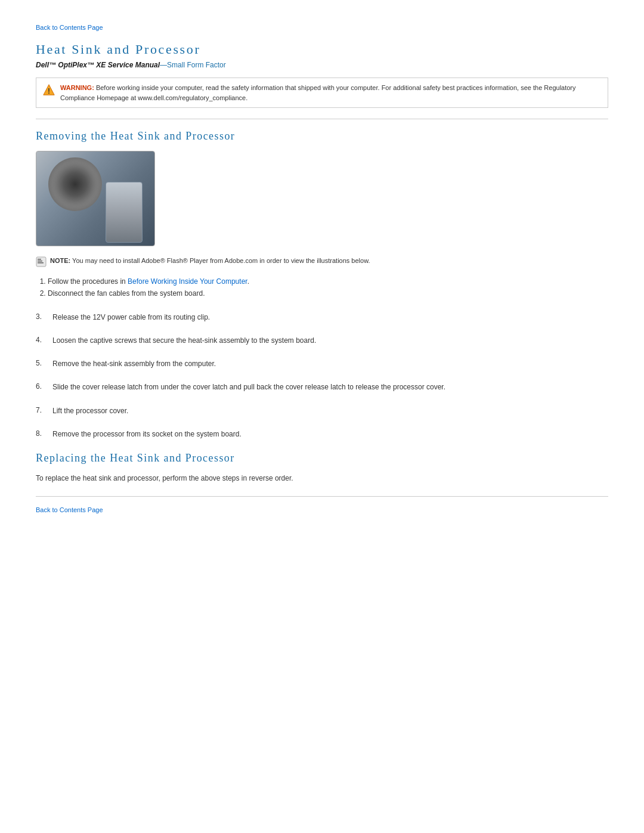  I want to click on before-working-link: Before Working Inside Your Computer, so click(187, 281).